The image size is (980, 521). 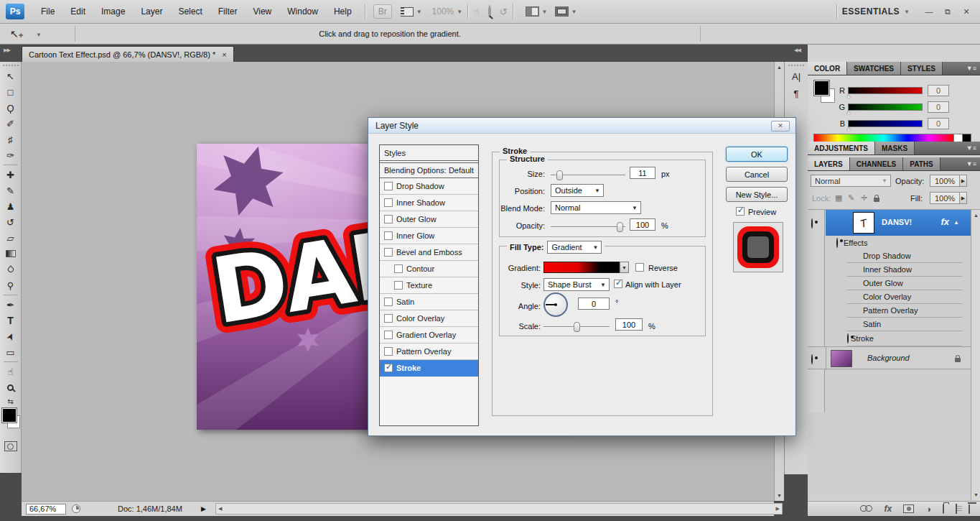 I want to click on collapse-dock-icon: ◀◀, so click(x=797, y=50).